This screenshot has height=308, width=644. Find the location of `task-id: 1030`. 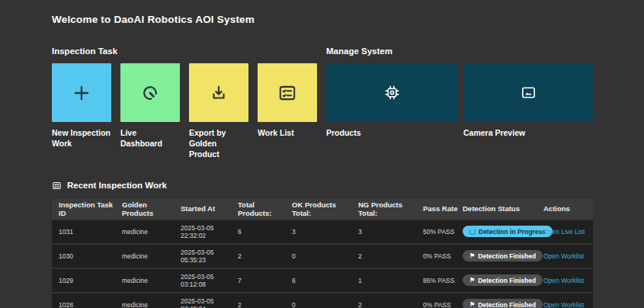

task-id: 1030 is located at coordinates (90, 256).